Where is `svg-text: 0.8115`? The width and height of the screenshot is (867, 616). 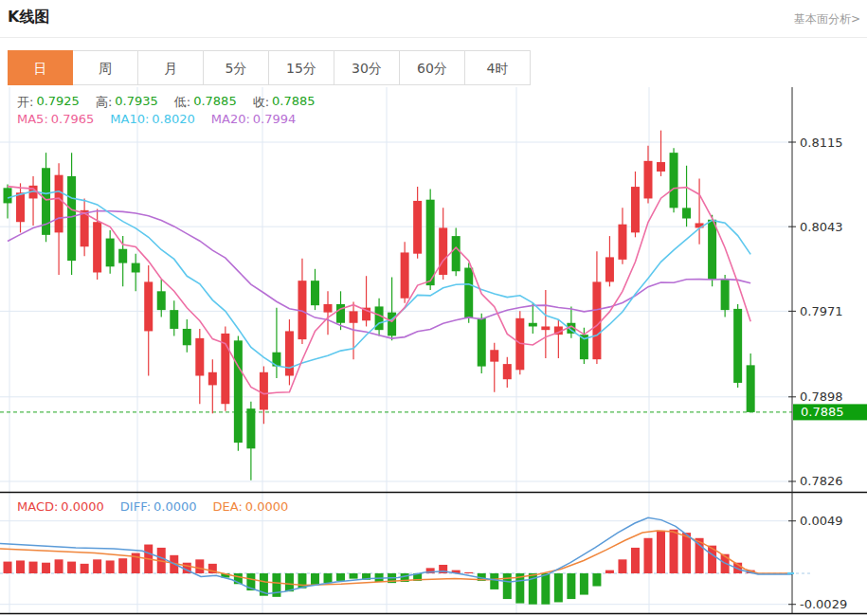
svg-text: 0.8115 is located at coordinates (822, 142).